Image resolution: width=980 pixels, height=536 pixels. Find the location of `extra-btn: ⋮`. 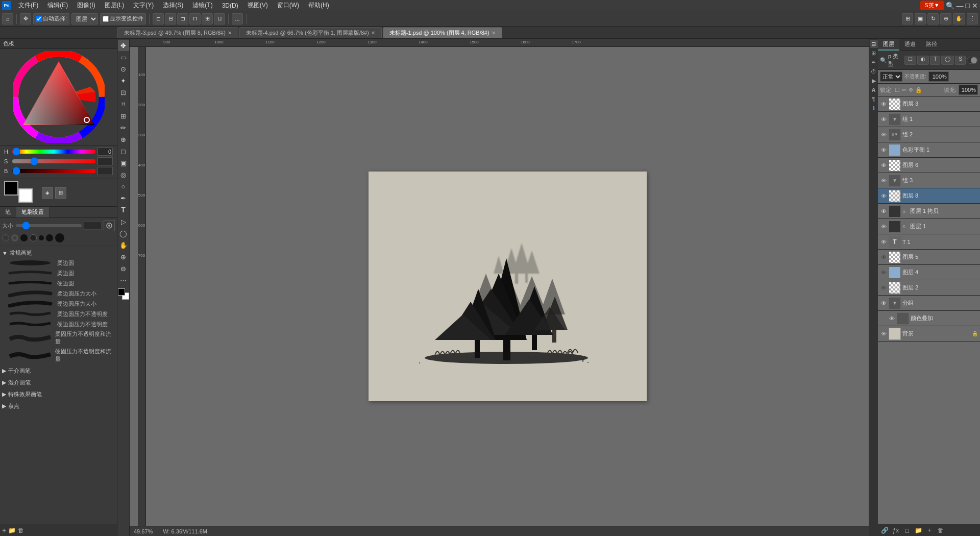

extra-btn: ⋮ is located at coordinates (972, 19).